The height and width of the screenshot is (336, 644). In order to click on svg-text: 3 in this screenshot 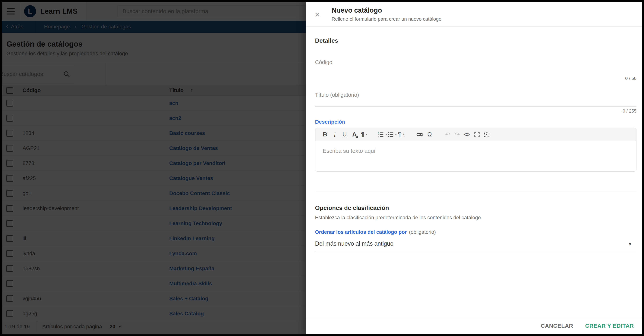, I will do `click(378, 136)`.